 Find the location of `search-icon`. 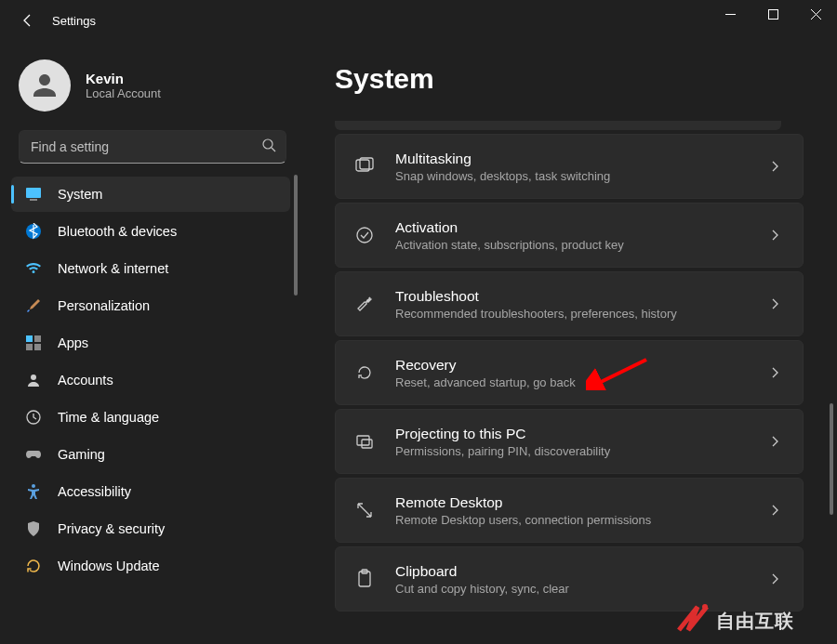

search-icon is located at coordinates (269, 147).